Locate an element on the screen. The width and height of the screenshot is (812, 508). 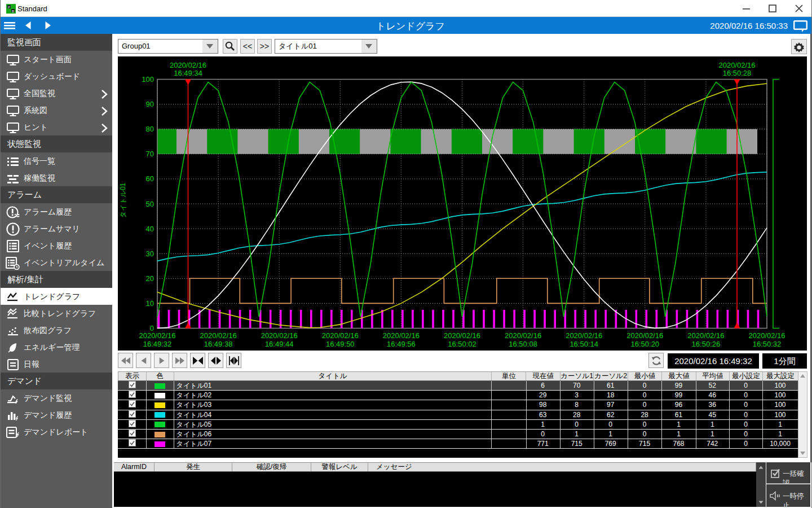
svg-text: 70 is located at coordinates (150, 154).